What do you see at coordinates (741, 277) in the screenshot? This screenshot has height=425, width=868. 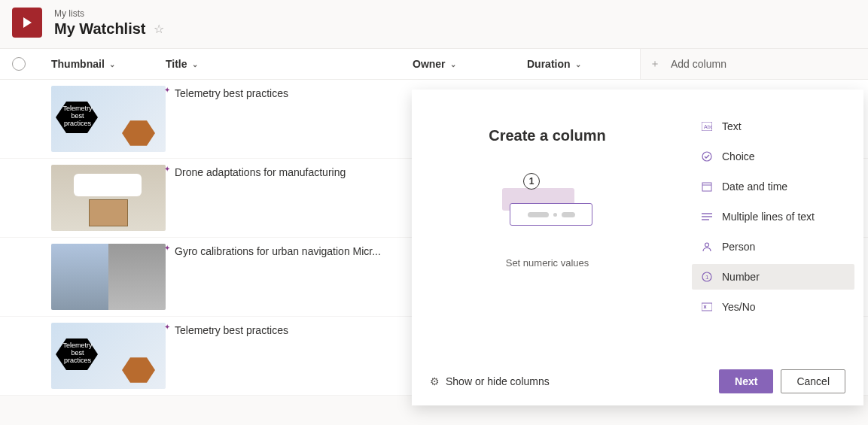 I see `type-label: Number` at bounding box center [741, 277].